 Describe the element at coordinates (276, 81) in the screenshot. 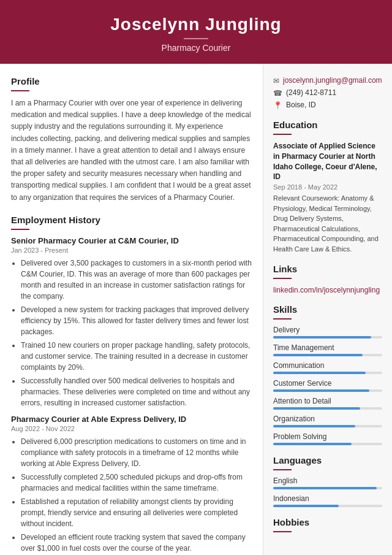

I see `email-icon: ✉` at that location.